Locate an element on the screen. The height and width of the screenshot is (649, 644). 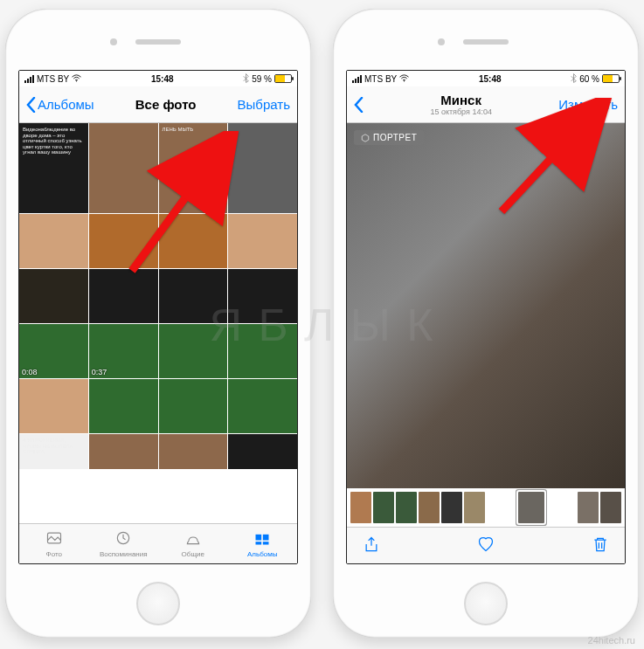
thumbnail-text: ЛЕНЬ МЫТЬ is located at coordinates (194, 129).